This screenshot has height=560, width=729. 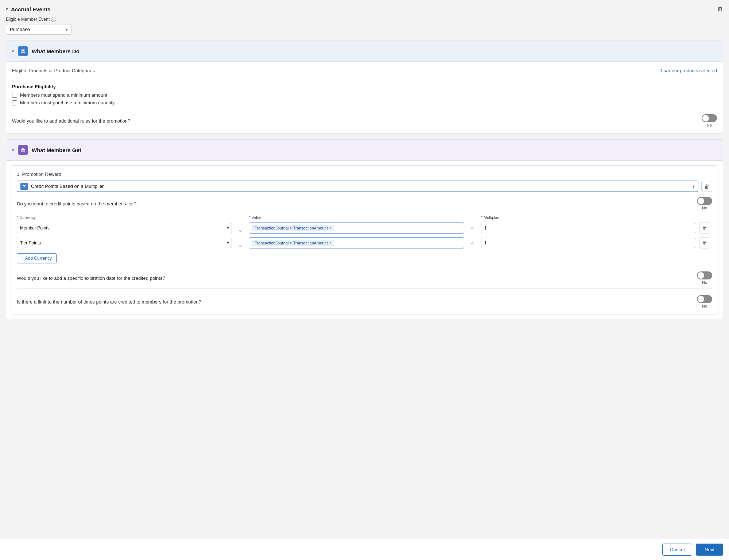 I want to click on what-members-do-icon, so click(x=23, y=51).